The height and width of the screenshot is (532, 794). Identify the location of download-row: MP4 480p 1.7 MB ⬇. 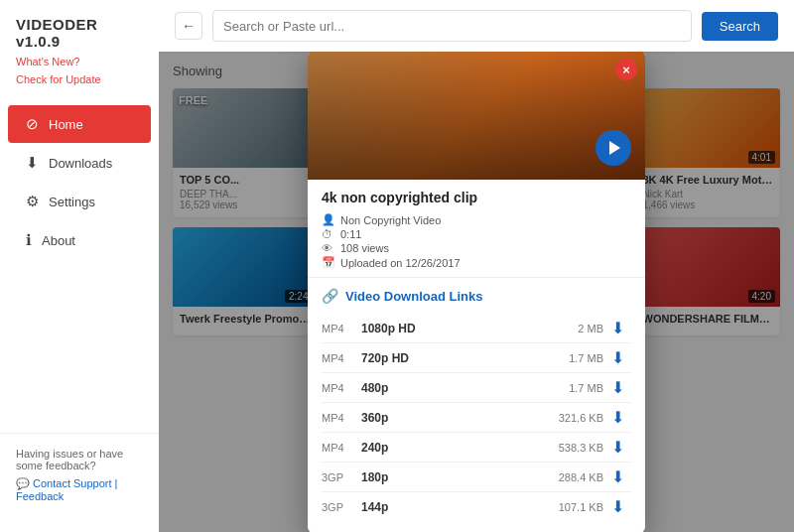
(476, 388).